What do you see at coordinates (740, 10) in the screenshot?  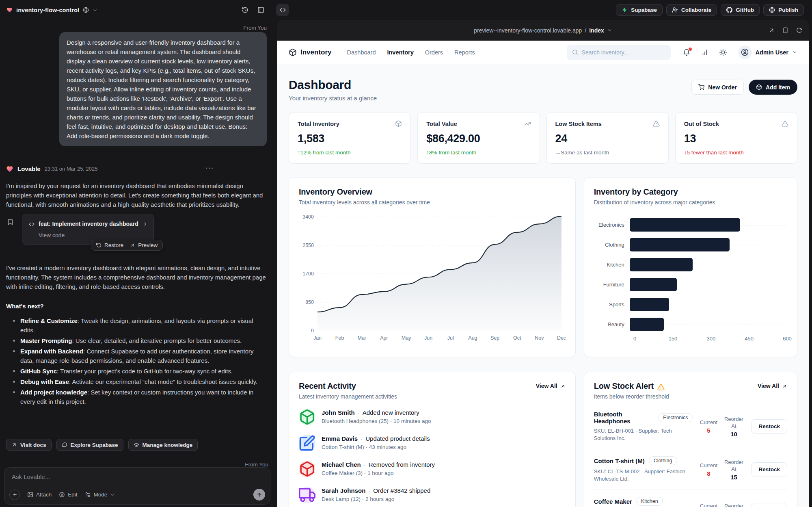 I see `github-button: GitHub` at bounding box center [740, 10].